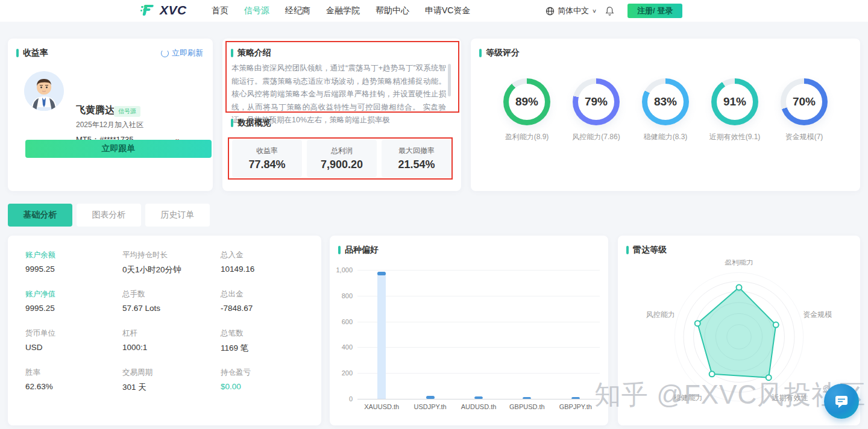  I want to click on stat-cell-trading-period: 交易周期301 天, so click(171, 387).